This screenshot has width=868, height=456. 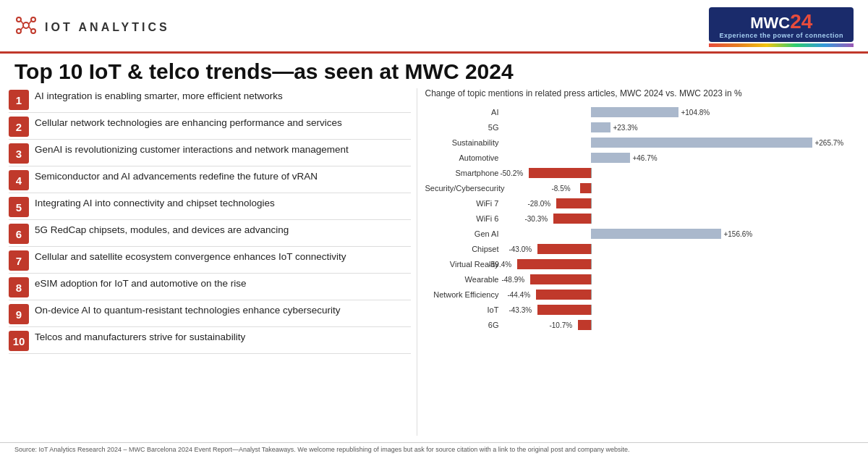 What do you see at coordinates (642, 203) in the screenshot?
I see `bar-row: WiFi 7-28.0%` at bounding box center [642, 203].